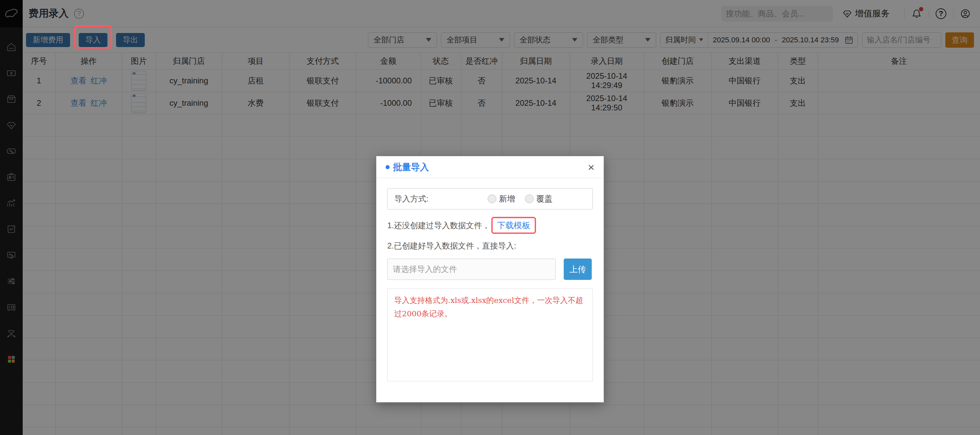  Describe the element at coordinates (407, 167) in the screenshot. I see `modal-title-wrap: 批量导入` at that location.